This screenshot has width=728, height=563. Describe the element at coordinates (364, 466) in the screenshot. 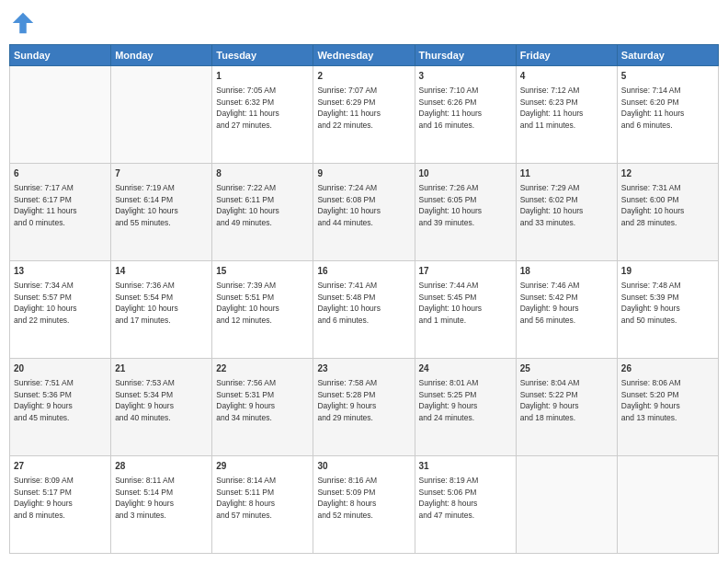

I see `day-number: 30` at that location.